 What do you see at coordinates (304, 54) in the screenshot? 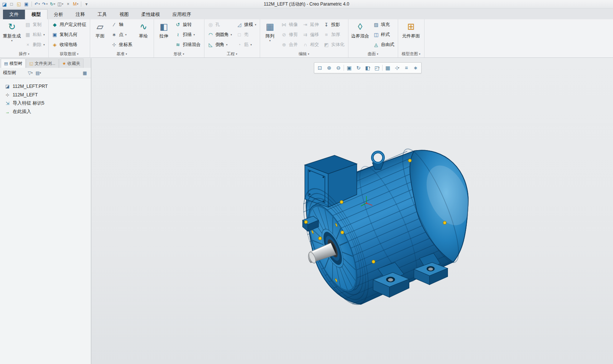
I see `group-label-editing: 编辑 ▾` at bounding box center [304, 54].